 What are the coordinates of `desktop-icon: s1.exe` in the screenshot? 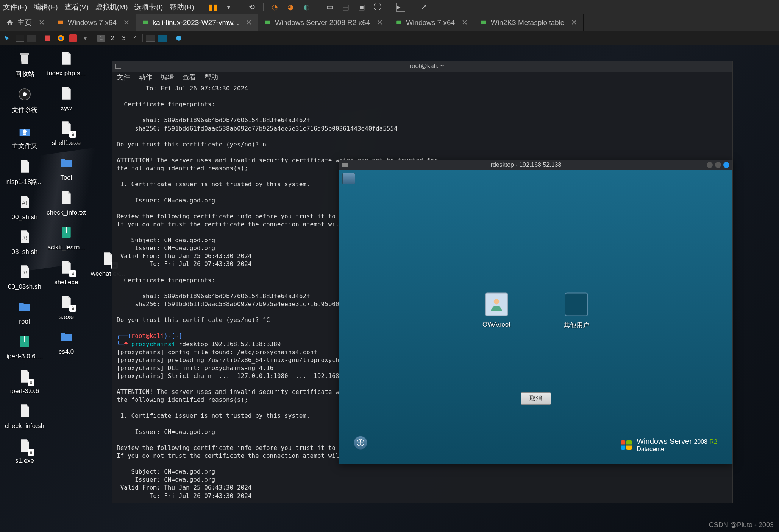 It's located at (25, 451).